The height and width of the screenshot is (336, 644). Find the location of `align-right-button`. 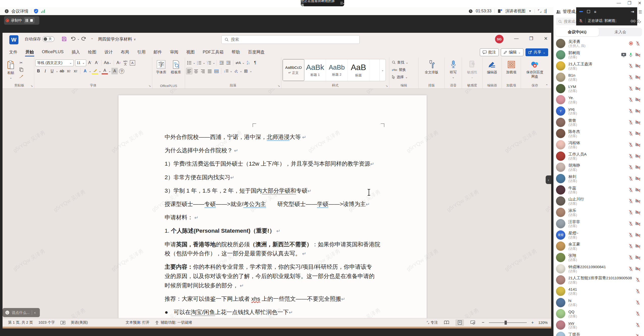

align-right-button is located at coordinates (203, 71).